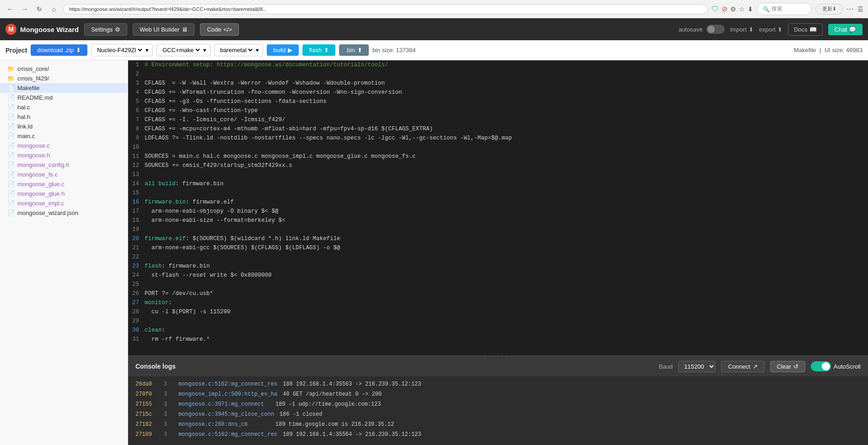 The image size is (868, 445). I want to click on autoscroll-toggle, so click(821, 366).